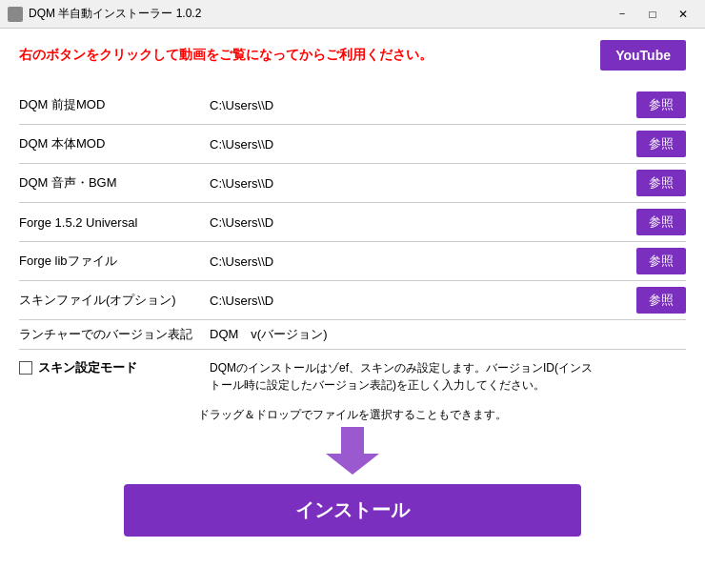 The image size is (705, 588). What do you see at coordinates (114, 183) in the screenshot?
I see `row-label-2: DQM 音声・BGM` at bounding box center [114, 183].